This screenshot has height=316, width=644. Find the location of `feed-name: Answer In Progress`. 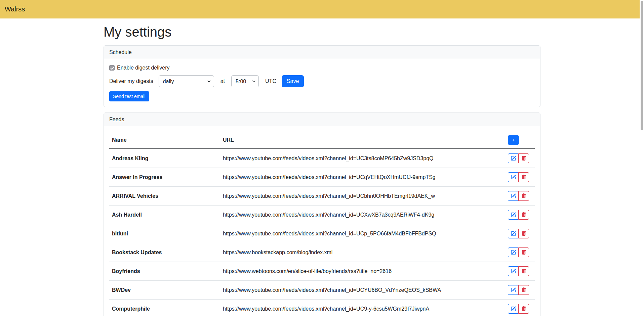

feed-name: Answer In Progress is located at coordinates (165, 177).